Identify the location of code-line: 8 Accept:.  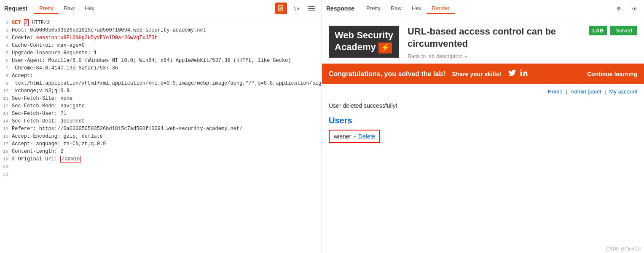
(161, 76).